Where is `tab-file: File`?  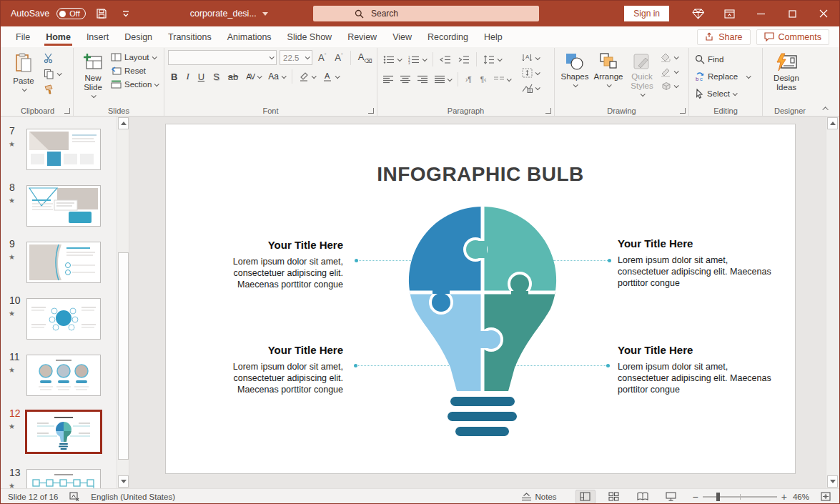
tab-file: File is located at coordinates (23, 37).